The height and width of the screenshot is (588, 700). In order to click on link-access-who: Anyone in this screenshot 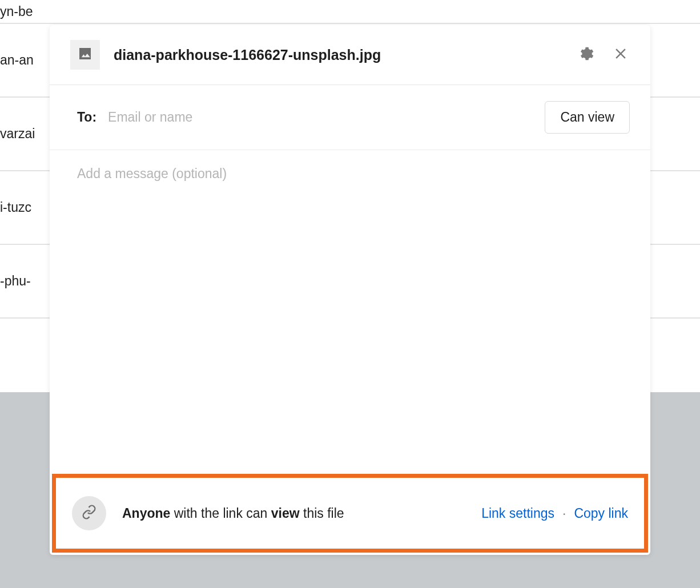, I will do `click(146, 513)`.